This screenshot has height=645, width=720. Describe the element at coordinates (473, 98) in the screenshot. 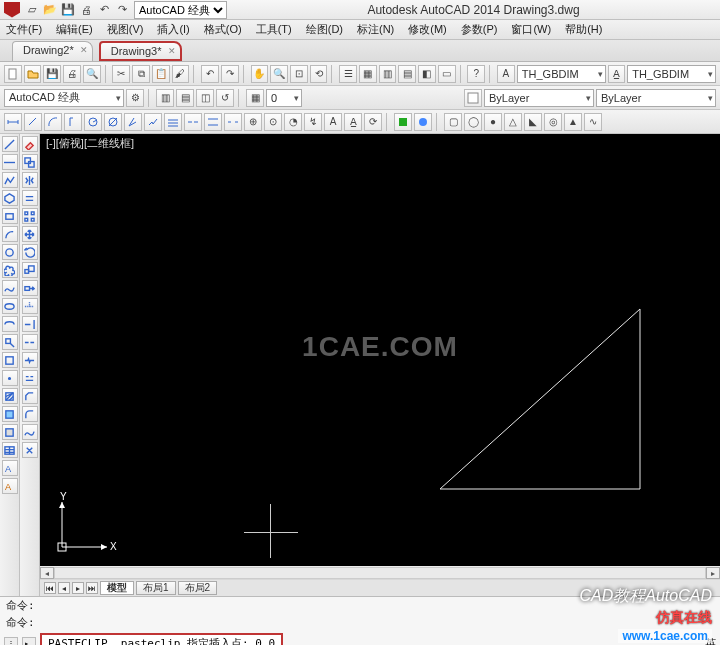

I see `color-swatch-icon` at that location.